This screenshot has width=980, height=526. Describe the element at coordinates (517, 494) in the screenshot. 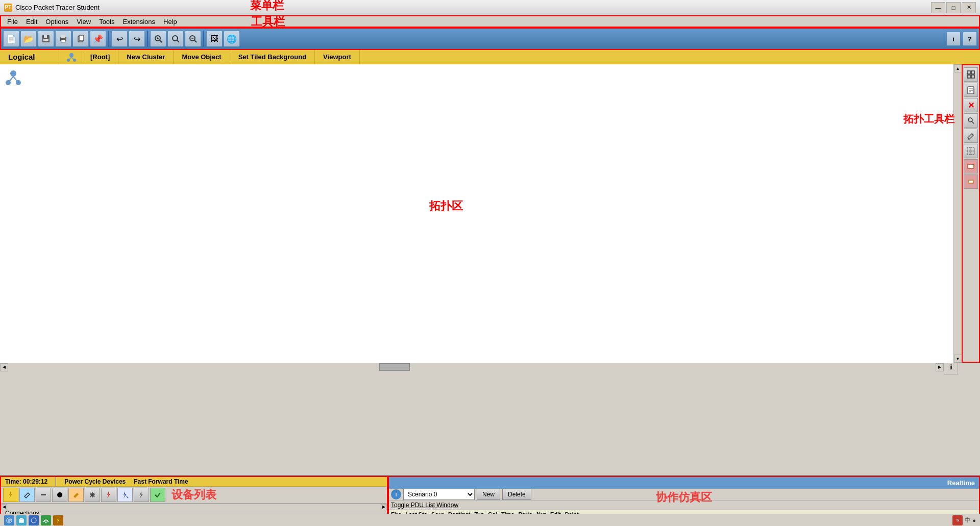

I see `scenario-delete-button: Delete` at that location.